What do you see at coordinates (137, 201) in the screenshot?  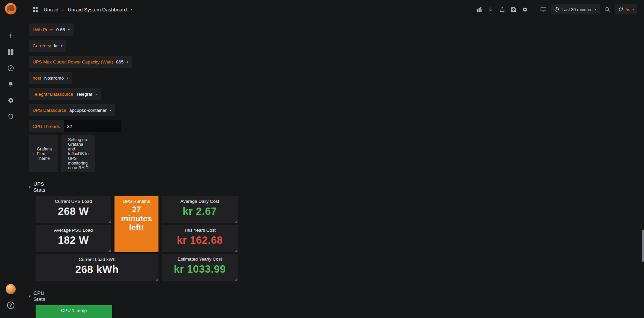 I see `panel-title: UPS Runtime` at bounding box center [137, 201].